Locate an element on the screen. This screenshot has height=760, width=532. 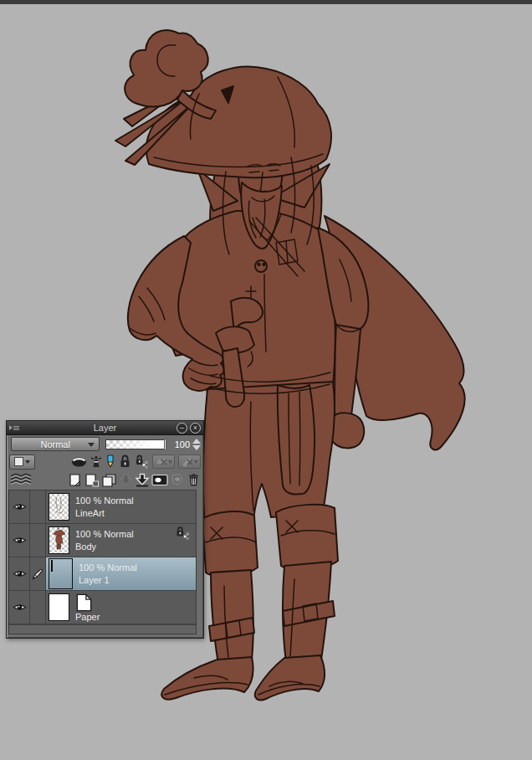
paper-icon is located at coordinates (84, 603).